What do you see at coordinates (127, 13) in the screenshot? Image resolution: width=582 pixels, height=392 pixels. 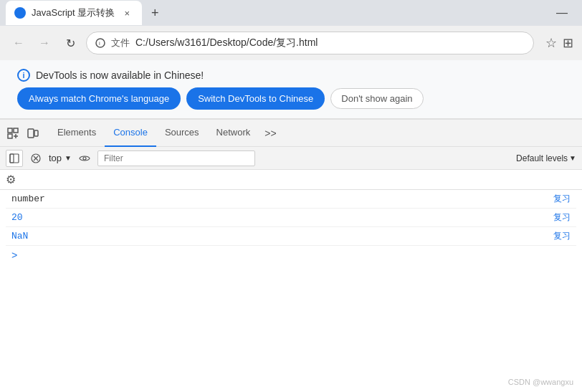 I see `tab-close-button: ×` at bounding box center [127, 13].